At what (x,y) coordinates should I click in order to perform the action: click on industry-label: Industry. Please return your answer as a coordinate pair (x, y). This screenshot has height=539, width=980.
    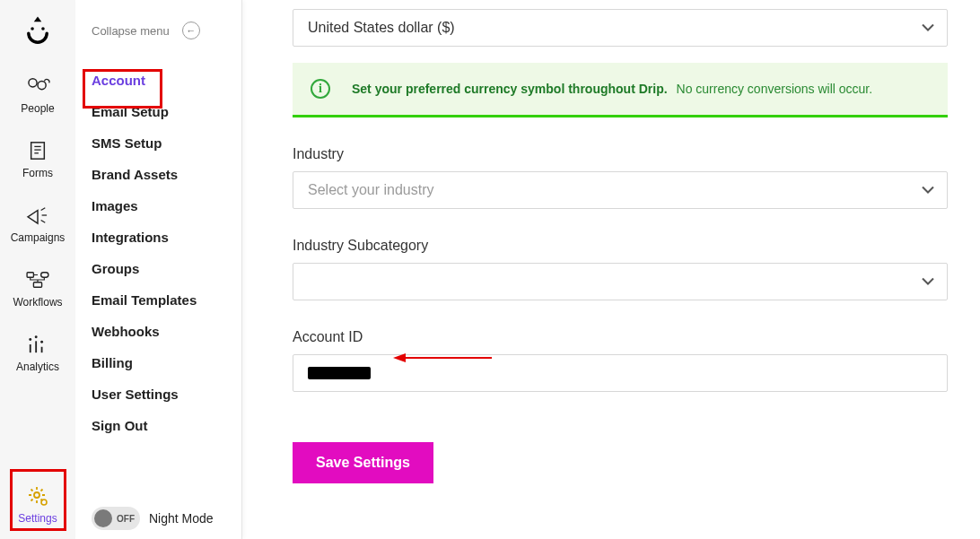
    Looking at the image, I should click on (620, 154).